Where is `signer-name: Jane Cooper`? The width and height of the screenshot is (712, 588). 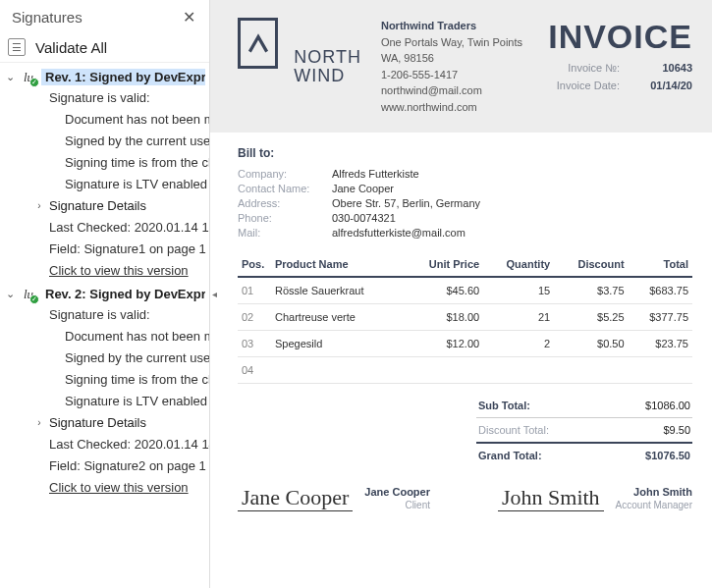
signer-name: Jane Cooper is located at coordinates (397, 492).